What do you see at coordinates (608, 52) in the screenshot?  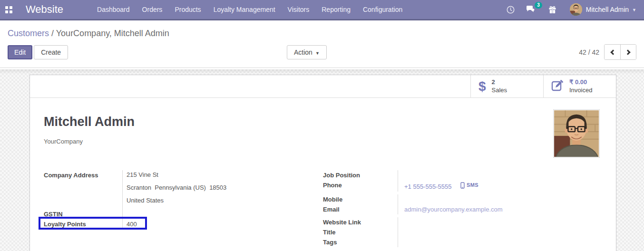 I see `pager: 42 / 42` at bounding box center [608, 52].